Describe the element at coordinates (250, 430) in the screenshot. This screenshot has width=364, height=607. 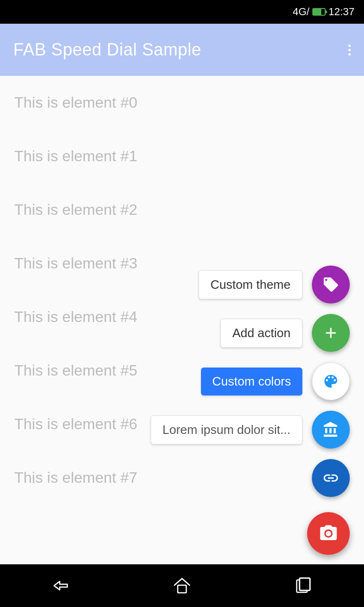
I see `fab-item-lorem: Lorem ipsum dolor sit...` at that location.